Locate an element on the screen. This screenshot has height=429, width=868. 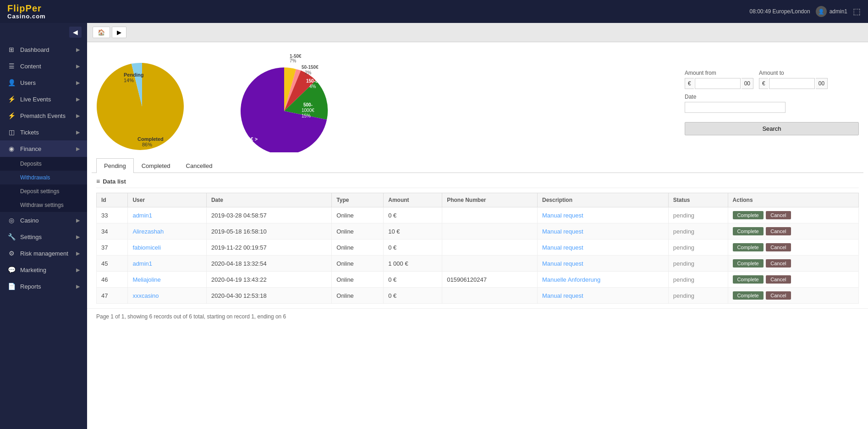
sidebar-item-content: ☰ Content ▶ is located at coordinates (44, 66).